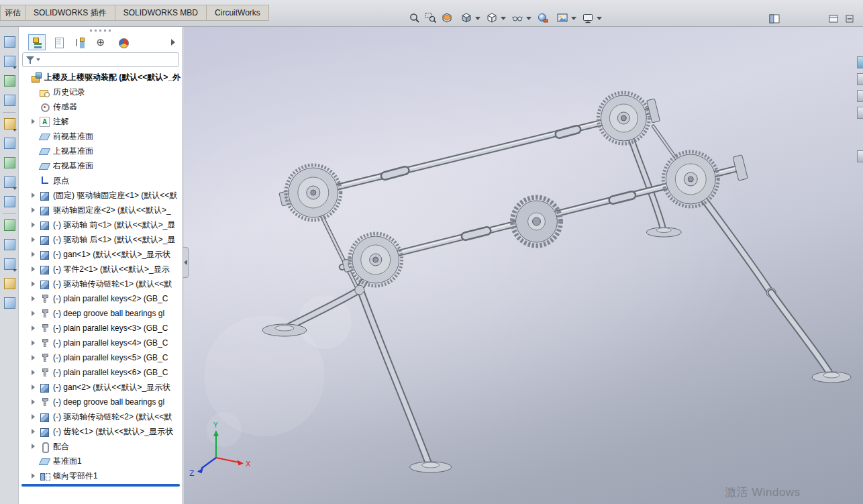 Image resolution: width=863 pixels, height=504 pixels. What do you see at coordinates (101, 269) in the screenshot?
I see `tree-item: (-) 零件2<1> (默认<<默认>_显示` at bounding box center [101, 269].